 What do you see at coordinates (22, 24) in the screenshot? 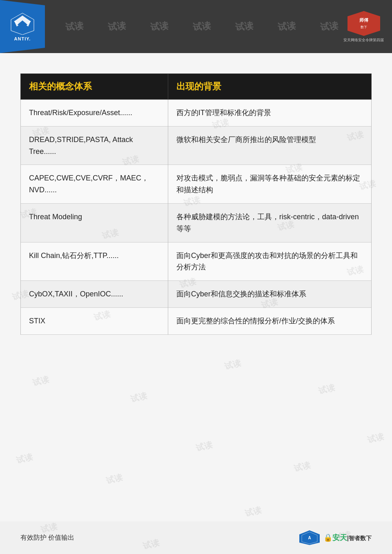
I see `antiy-logo-icon` at bounding box center [22, 24].